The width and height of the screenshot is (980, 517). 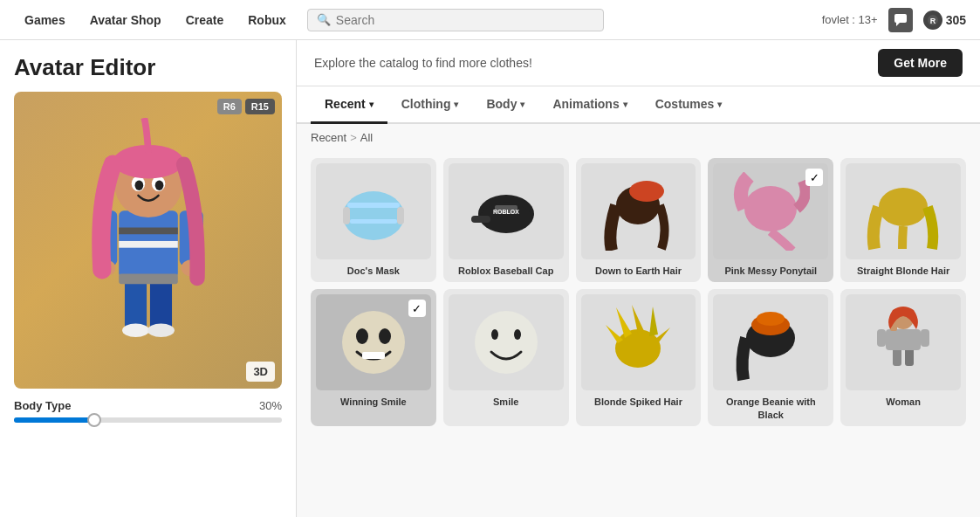 What do you see at coordinates (349, 105) in the screenshot?
I see `tab-recent: Recent ▾` at bounding box center [349, 105].